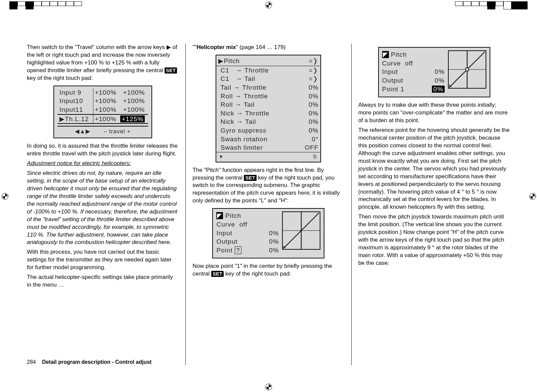  What do you see at coordinates (269, 387) in the screenshot?
I see `bottom-registration-bar` at bounding box center [269, 387].